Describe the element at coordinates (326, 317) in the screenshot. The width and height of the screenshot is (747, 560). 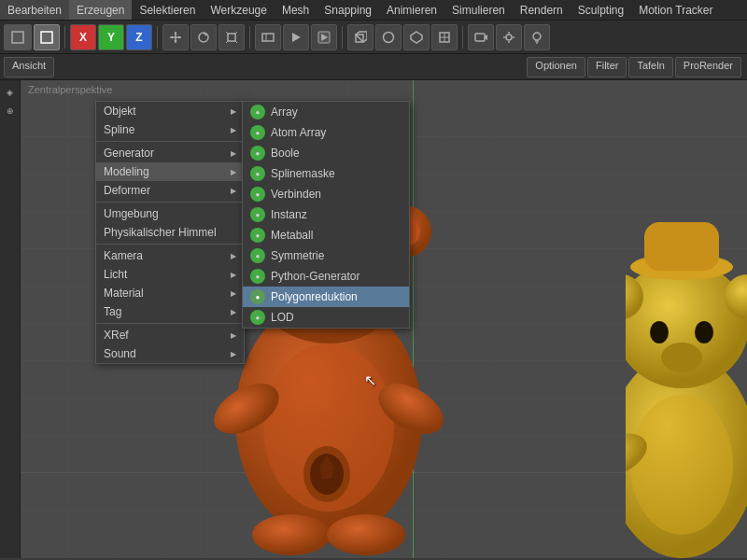
I see `menu-modeling-lod: ● LOD` at that location.